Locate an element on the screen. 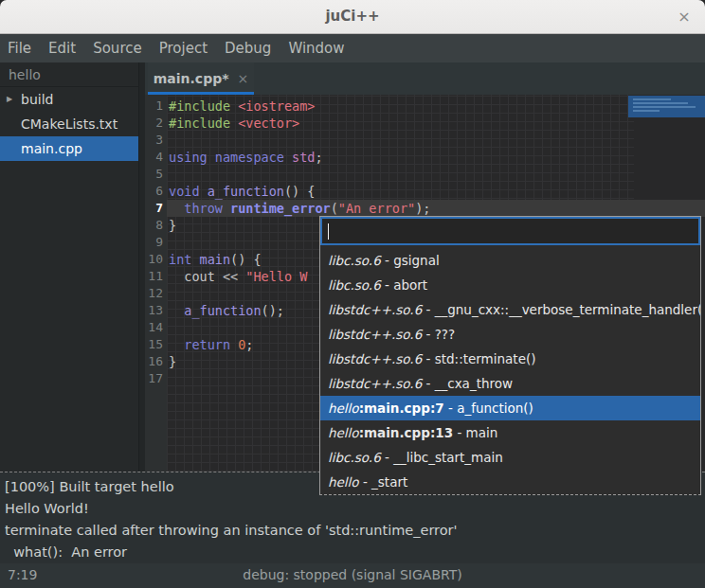  backtrace-item: libstdc++.so.6 - __cxa_throw is located at coordinates (510, 383).